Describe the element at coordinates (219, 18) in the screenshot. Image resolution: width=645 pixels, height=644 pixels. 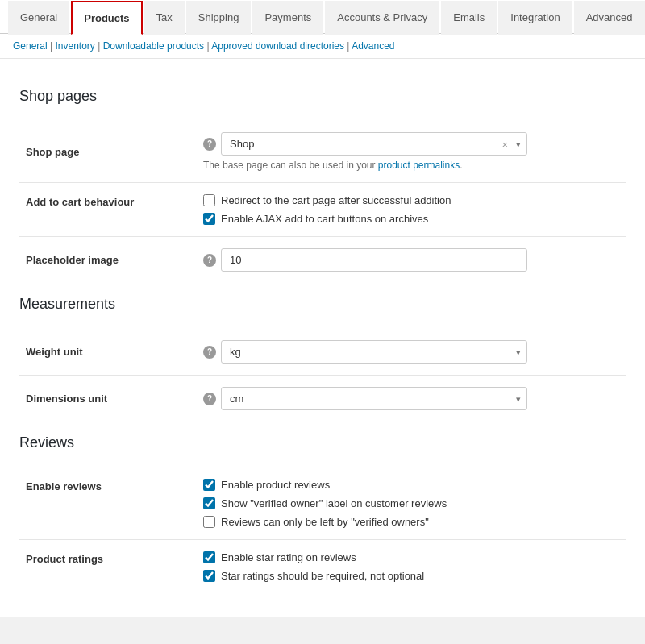
I see `tab-shipping: Shipping` at that location.